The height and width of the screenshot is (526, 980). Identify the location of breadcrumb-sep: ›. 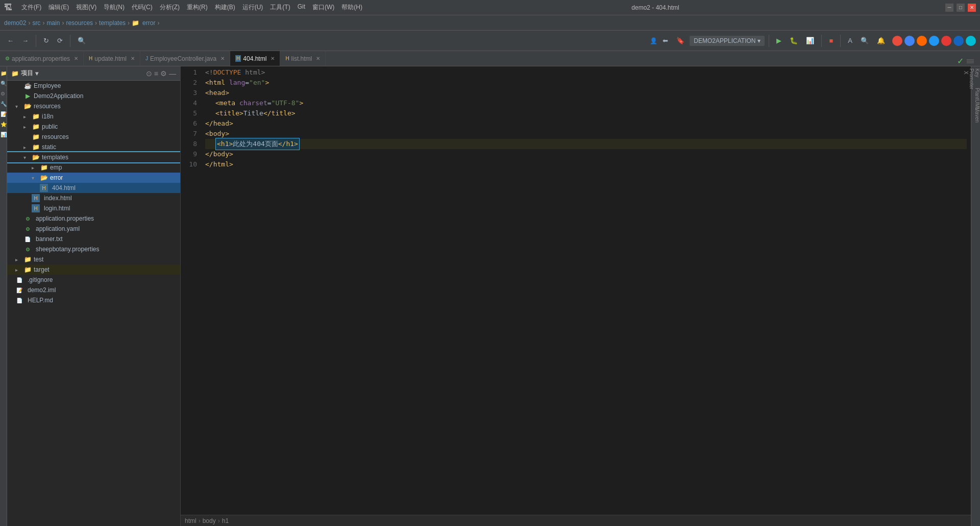
(63, 23).